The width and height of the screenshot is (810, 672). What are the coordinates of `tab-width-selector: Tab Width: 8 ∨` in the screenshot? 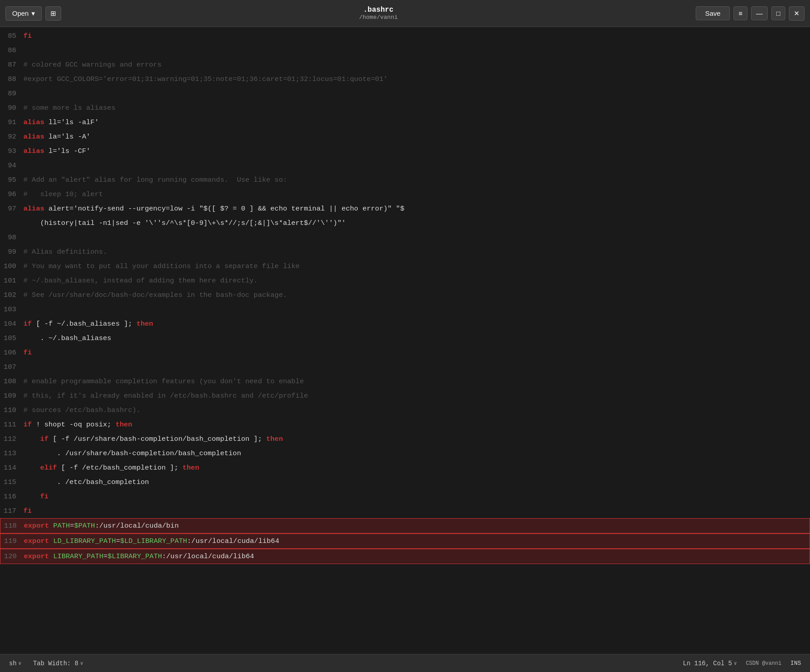 It's located at (58, 663).